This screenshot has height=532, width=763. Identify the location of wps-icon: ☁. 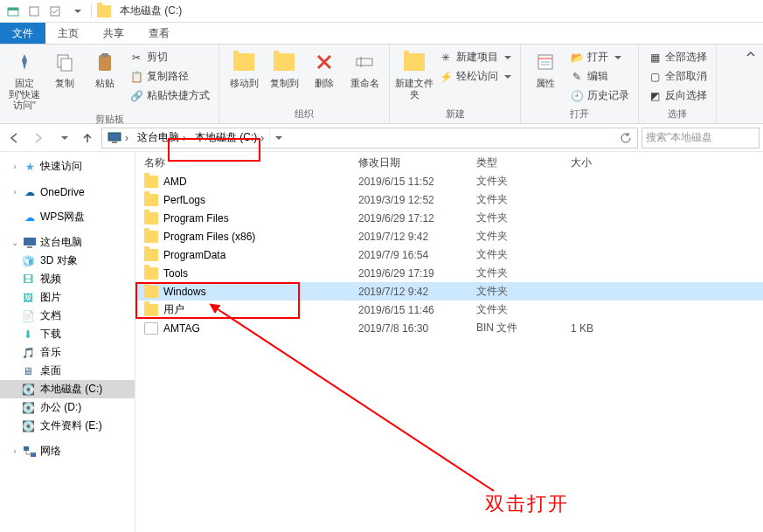
(30, 218).